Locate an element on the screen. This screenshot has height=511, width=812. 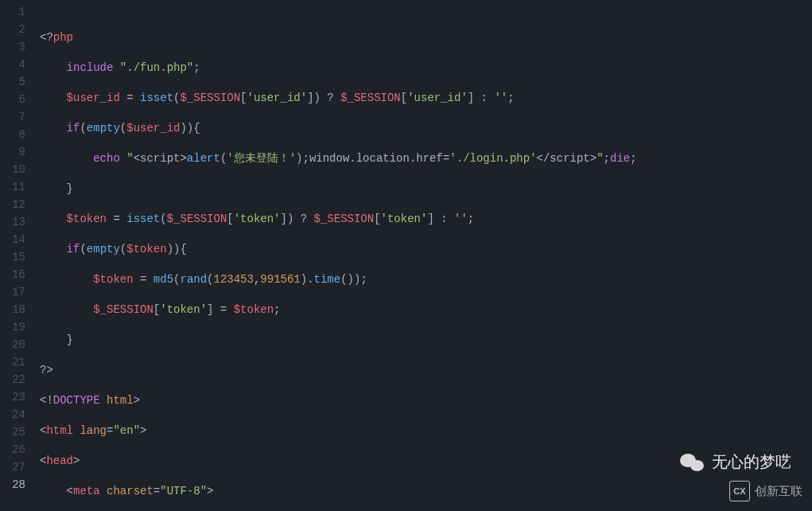
line-number: 26 is located at coordinates (13, 450).